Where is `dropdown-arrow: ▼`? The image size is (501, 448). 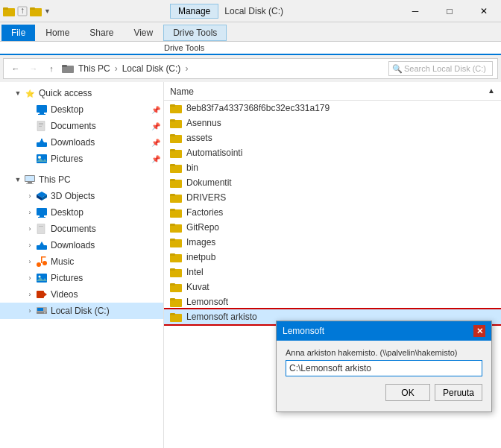
dropdown-arrow: ▼ is located at coordinates (48, 11).